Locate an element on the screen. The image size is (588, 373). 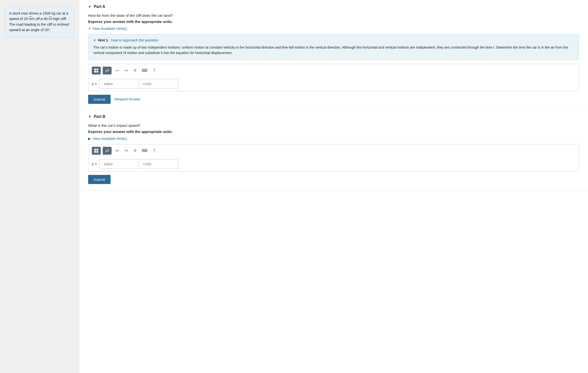
reset-icon: ↺ is located at coordinates (135, 71).